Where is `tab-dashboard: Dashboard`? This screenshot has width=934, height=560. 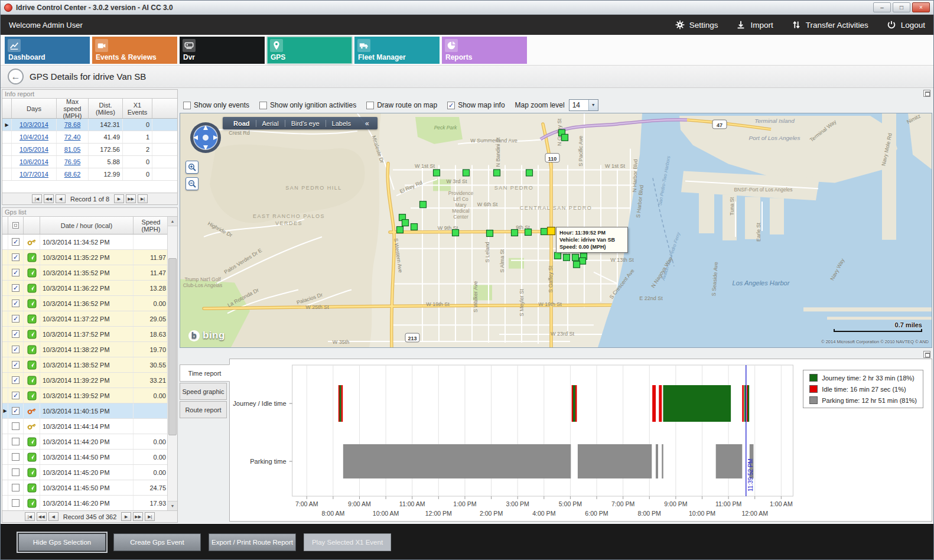
tab-dashboard: Dashboard is located at coordinates (47, 50).